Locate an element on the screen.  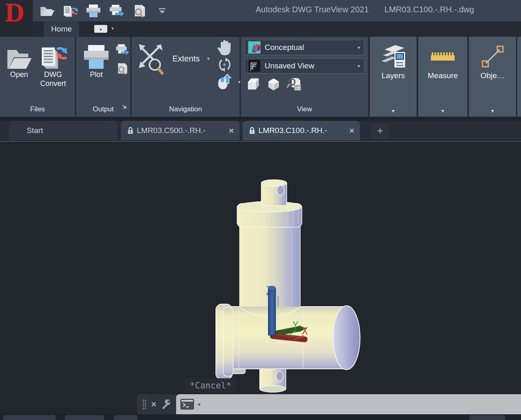
dwg-convert-icon is located at coordinates (70, 11).